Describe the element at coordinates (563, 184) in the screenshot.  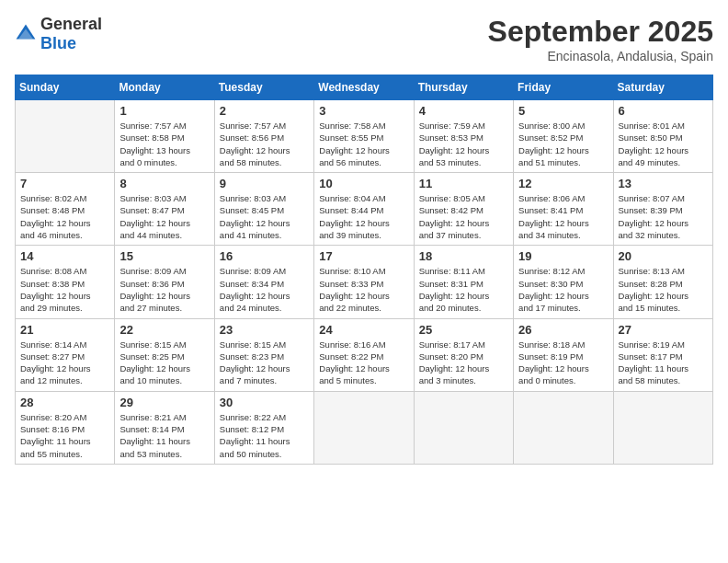
I see `day-number: 12` at that location.